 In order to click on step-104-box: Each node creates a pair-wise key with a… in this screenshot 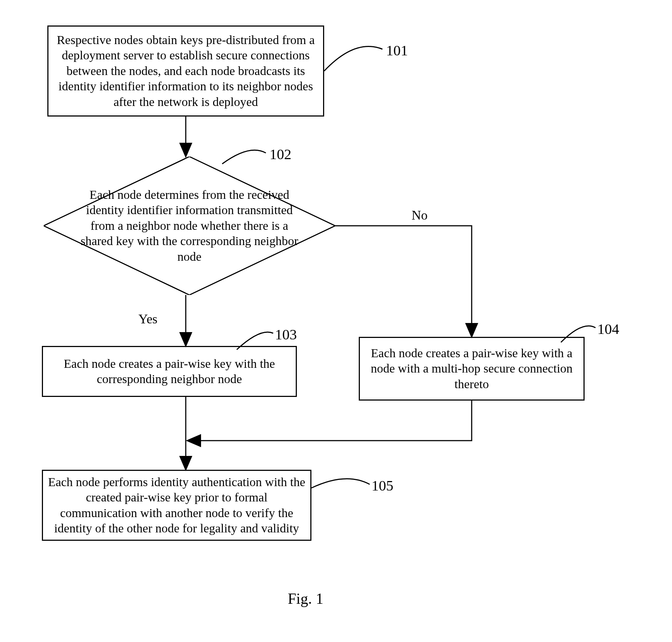, I will do `click(472, 369)`.